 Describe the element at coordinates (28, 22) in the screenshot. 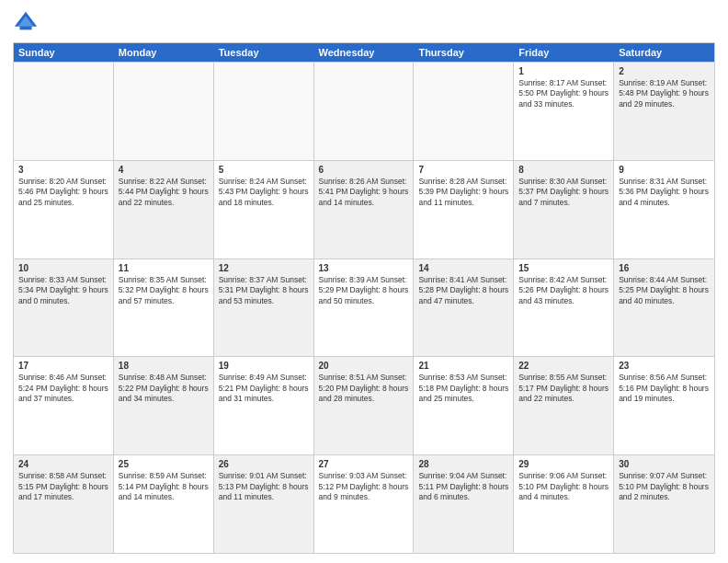

I see `logo` at that location.